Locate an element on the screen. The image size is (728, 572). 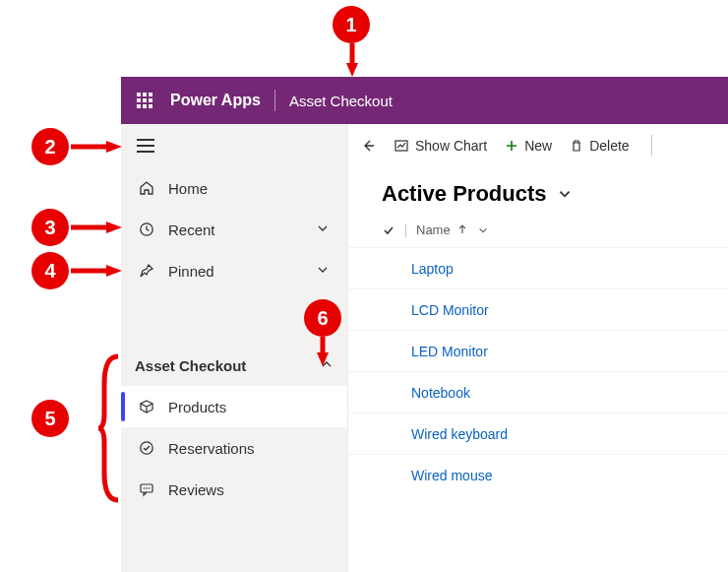
callout-2: 2 is located at coordinates (50, 147).